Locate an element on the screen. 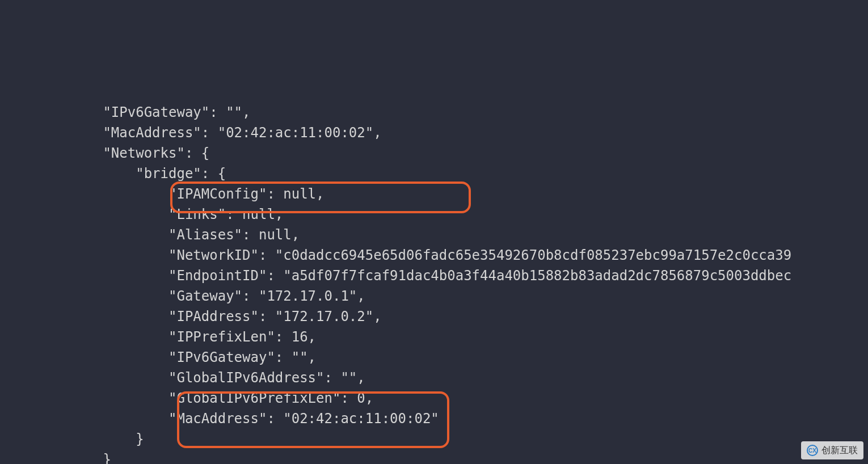  output-line: "Gateway": "172.17.0.1", is located at coordinates (185, 296).